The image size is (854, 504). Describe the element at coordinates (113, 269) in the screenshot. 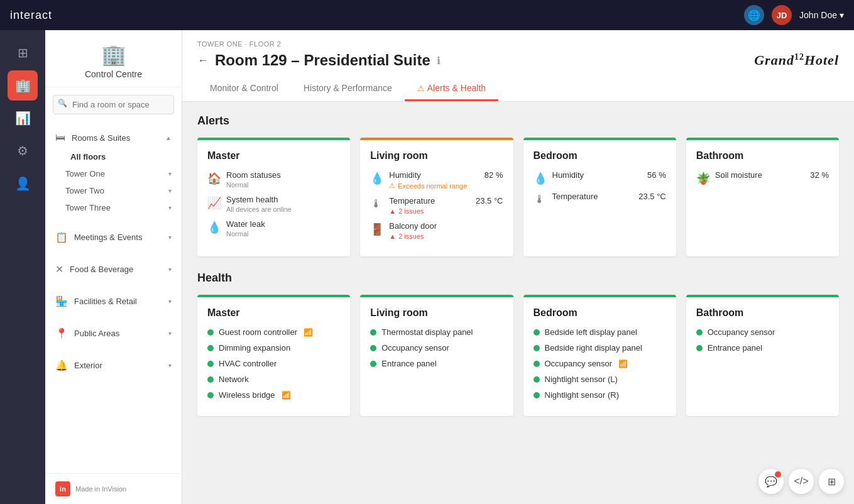

I see `sidebar-item-food: ✕ Food & Beverage ▾` at that location.